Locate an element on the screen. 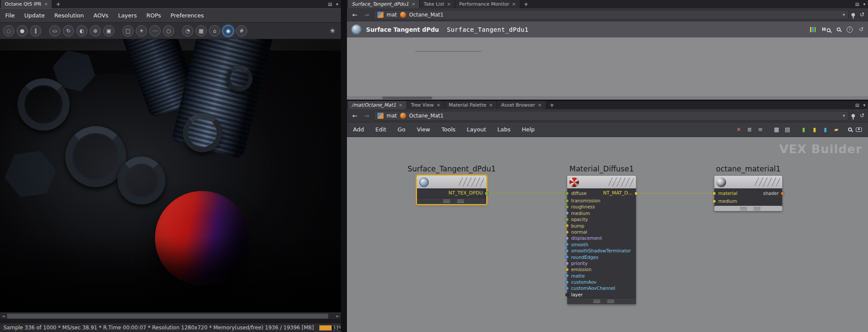 The image size is (868, 332). menu-item: Go is located at coordinates (401, 130).